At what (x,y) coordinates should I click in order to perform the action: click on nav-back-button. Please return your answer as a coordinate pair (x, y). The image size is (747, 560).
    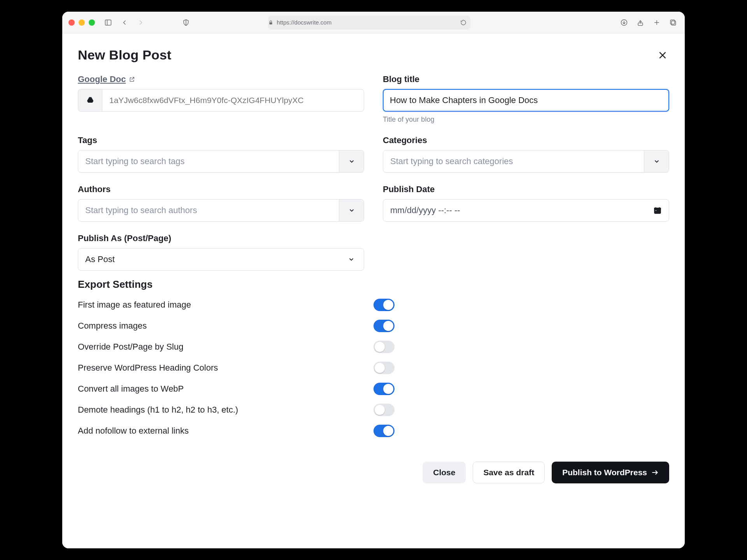
    Looking at the image, I should click on (124, 23).